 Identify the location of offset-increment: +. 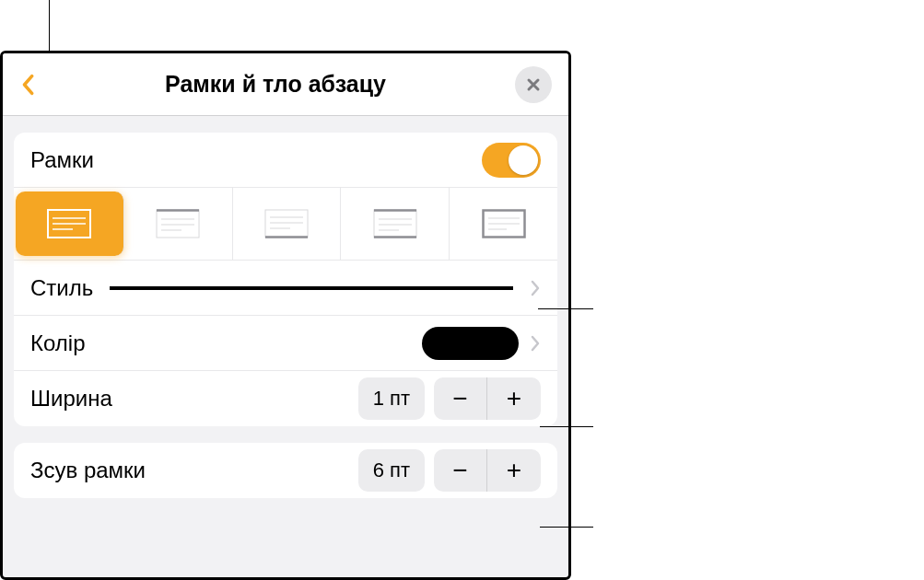
(514, 470).